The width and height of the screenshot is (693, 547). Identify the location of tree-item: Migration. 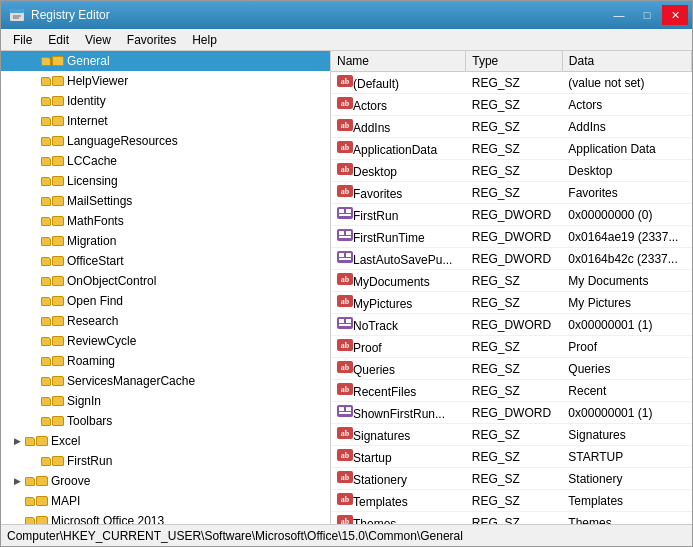
(166, 241).